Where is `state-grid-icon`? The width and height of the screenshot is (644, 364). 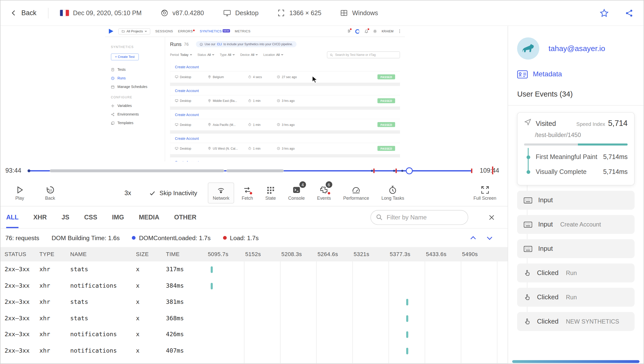
state-grid-icon is located at coordinates (270, 190).